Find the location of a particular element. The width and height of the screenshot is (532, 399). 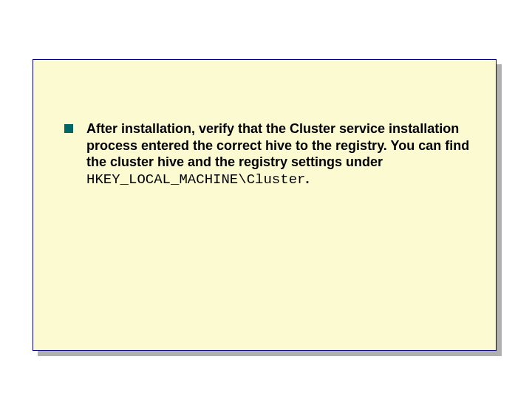

bullet-text: After installation, verify that the Clus… is located at coordinates (287, 154).